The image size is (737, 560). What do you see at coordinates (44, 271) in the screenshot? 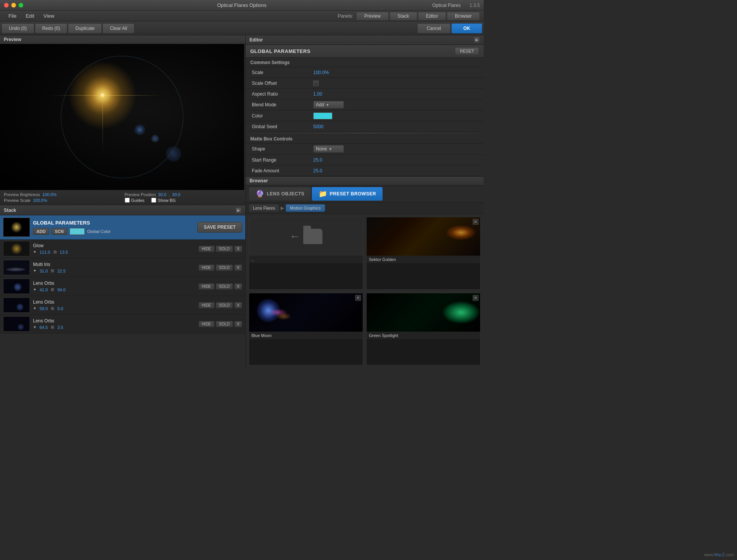
I see `item-value1: 31.0` at bounding box center [44, 271].